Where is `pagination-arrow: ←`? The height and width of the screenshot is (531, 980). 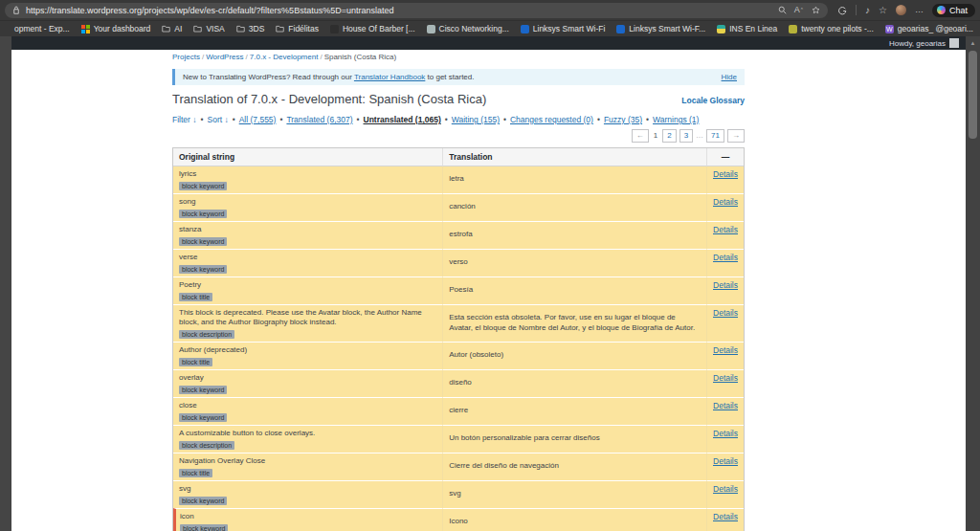
pagination-arrow: ← is located at coordinates (640, 136).